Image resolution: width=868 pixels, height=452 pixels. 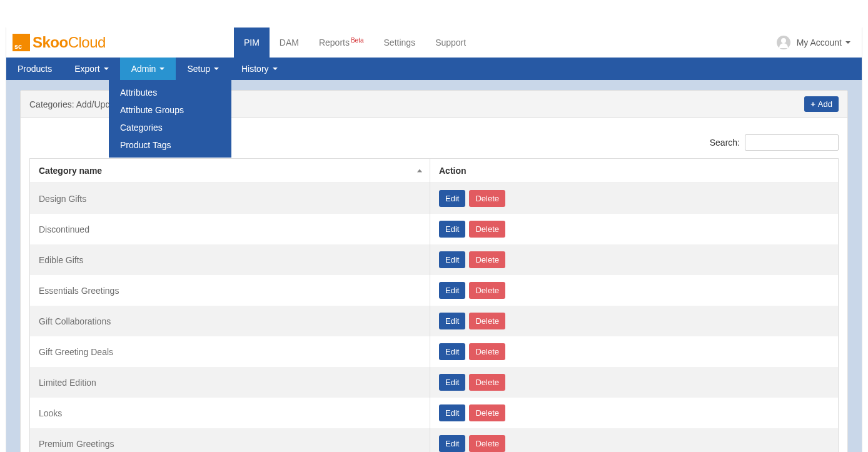 I want to click on category-name-cell: Gift Collaborations, so click(x=230, y=321).